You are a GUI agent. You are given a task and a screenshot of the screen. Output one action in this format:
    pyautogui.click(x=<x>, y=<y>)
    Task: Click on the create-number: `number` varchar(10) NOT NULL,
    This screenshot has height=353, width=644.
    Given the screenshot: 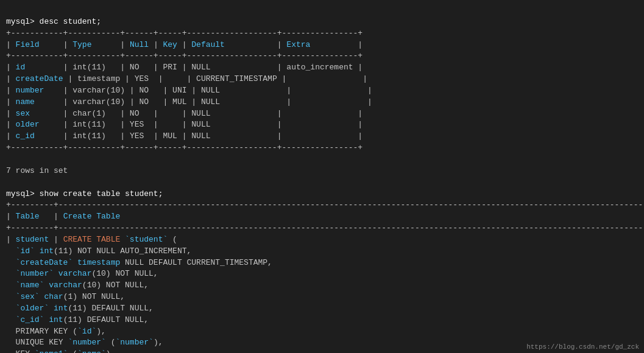 What is the action you would take?
    pyautogui.click(x=82, y=274)
    